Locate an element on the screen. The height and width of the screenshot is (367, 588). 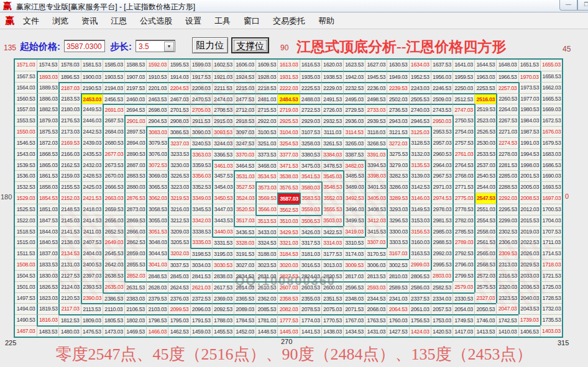
grid-cell: 2589.53 is located at coordinates (398, 287).